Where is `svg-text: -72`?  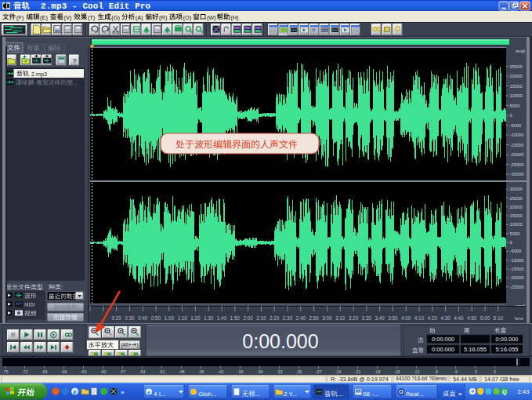
svg-text: -72 is located at coordinates (25, 372).